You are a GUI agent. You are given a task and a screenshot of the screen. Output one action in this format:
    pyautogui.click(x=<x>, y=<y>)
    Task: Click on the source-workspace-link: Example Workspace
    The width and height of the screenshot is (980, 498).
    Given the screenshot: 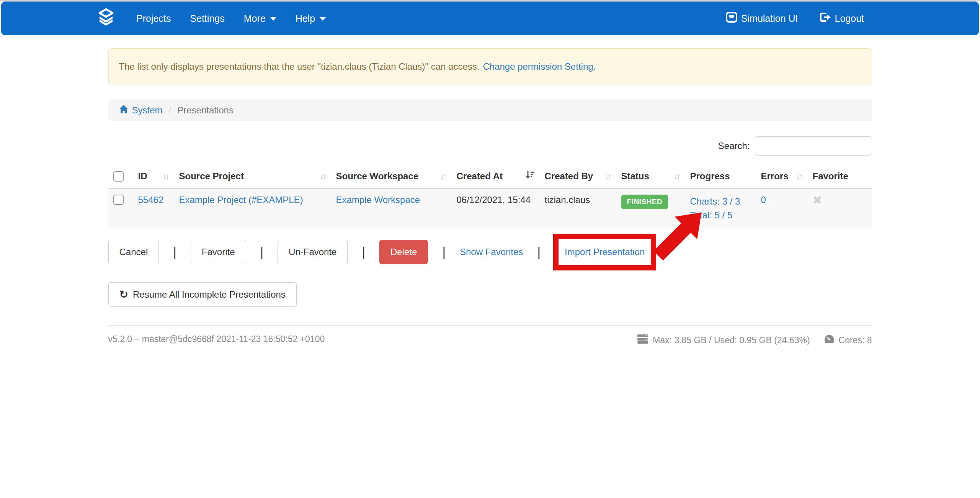 What is the action you would take?
    pyautogui.click(x=378, y=200)
    